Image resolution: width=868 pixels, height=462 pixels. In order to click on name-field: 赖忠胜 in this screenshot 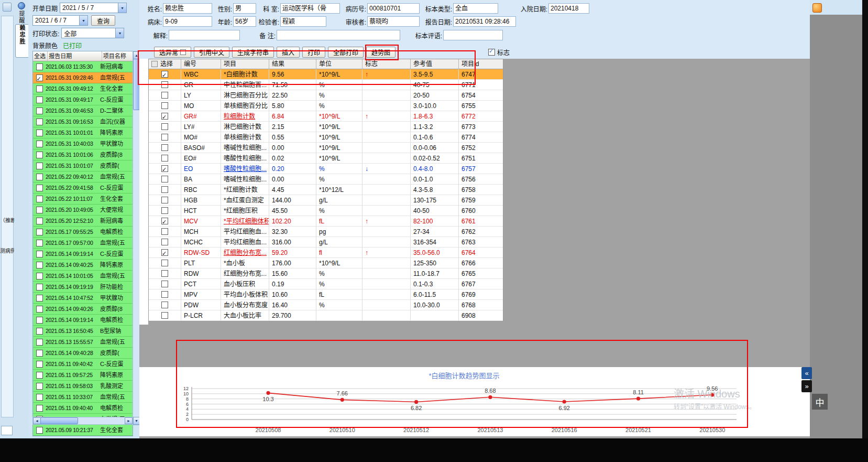, I will do `click(188, 8)`.